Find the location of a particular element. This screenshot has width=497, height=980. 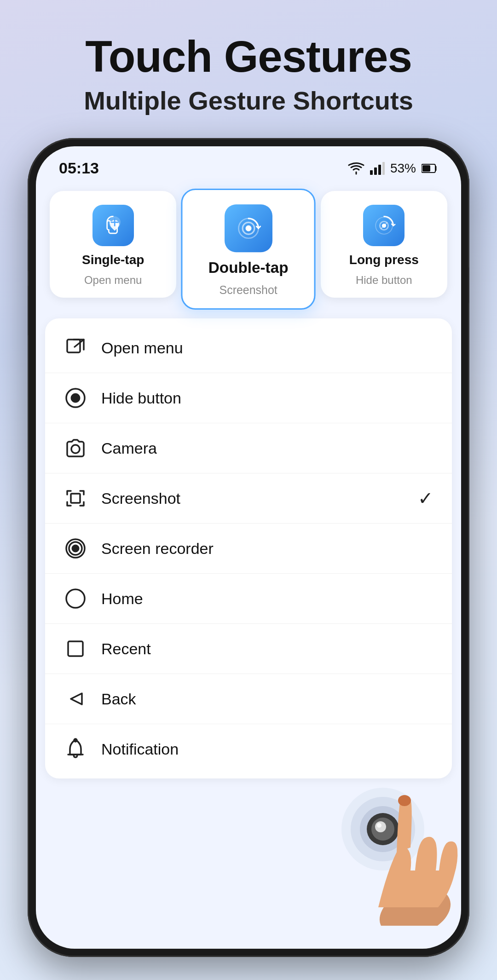

gesture-card-double-tap: Double-tap Screenshot is located at coordinates (248, 249).